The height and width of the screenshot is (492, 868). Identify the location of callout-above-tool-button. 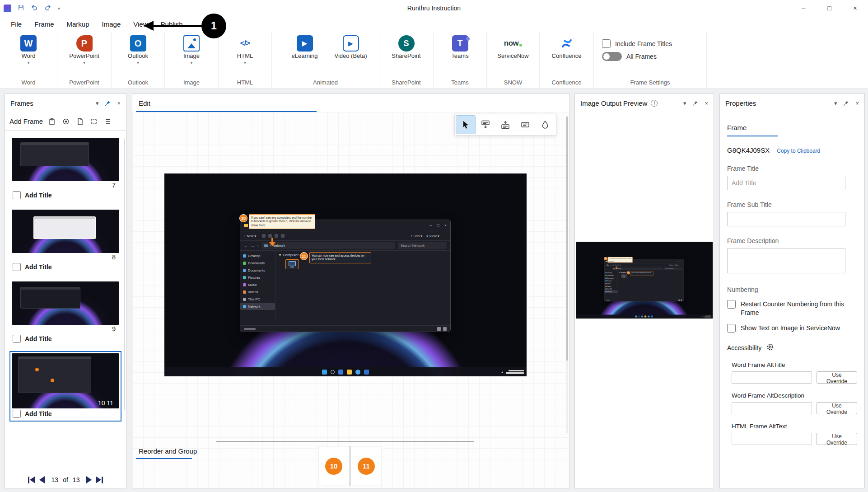
(505, 125).